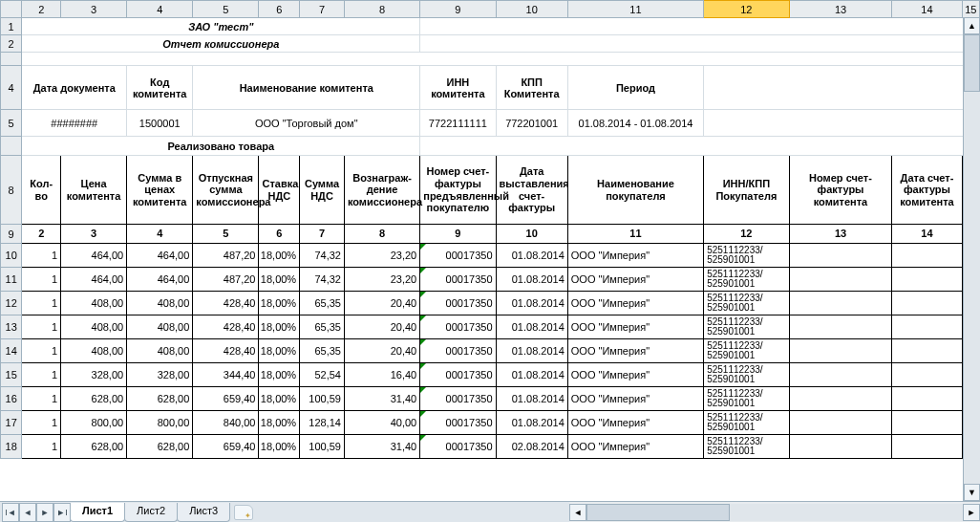 This screenshot has height=522, width=980. What do you see at coordinates (160, 10) in the screenshot?
I see `col-header: 4` at bounding box center [160, 10].